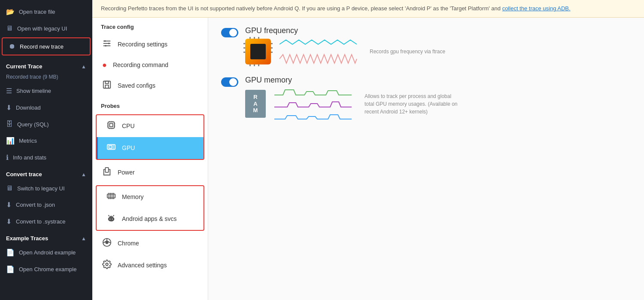 The height and width of the screenshot is (300, 644). What do you see at coordinates (150, 26) in the screenshot?
I see `trace-config-title: Trace config` at bounding box center [150, 26].